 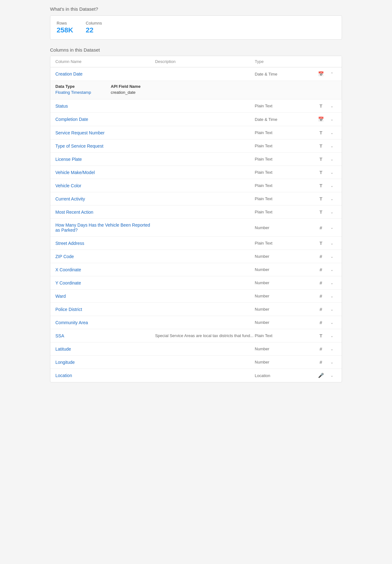 I want to click on table-row: Community AreaNumber#⌄, so click(x=196, y=323).